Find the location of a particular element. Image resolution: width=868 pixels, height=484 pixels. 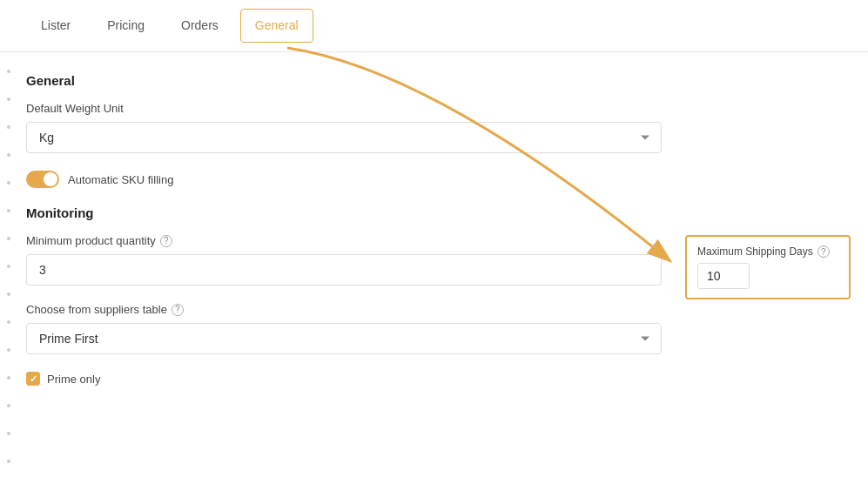

weight-unit-field: Default Weight Unit Kg Lb Oz G is located at coordinates (348, 127).